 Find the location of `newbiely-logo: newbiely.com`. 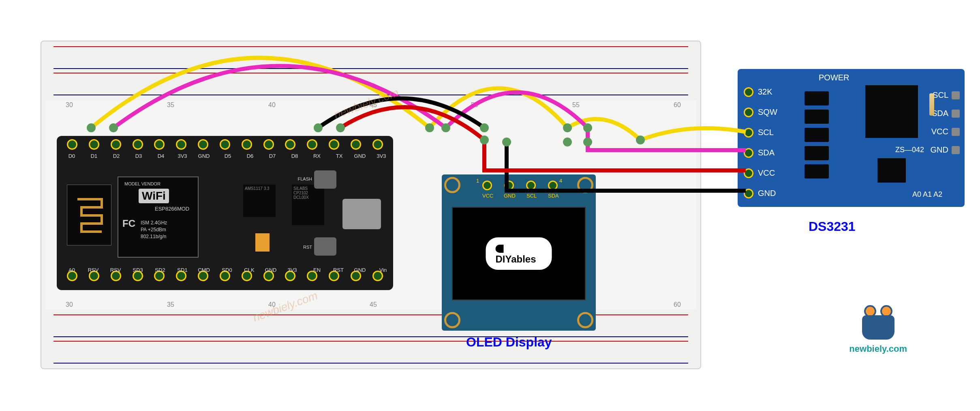

newbiely-logo: newbiely.com is located at coordinates (878, 329).